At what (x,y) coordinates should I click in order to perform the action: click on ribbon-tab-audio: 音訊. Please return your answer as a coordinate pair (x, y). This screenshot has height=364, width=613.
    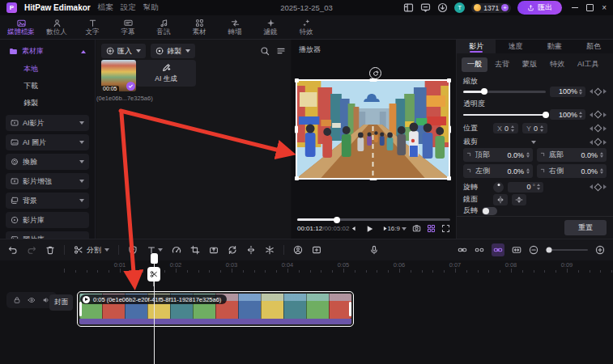
    Looking at the image, I should click on (164, 28).